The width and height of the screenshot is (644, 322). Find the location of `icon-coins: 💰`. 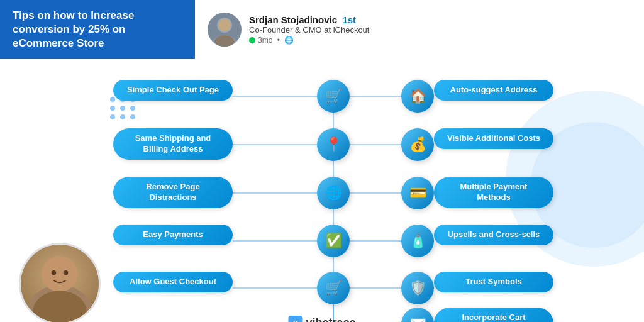

icon-coins: 💰 is located at coordinates (418, 145).